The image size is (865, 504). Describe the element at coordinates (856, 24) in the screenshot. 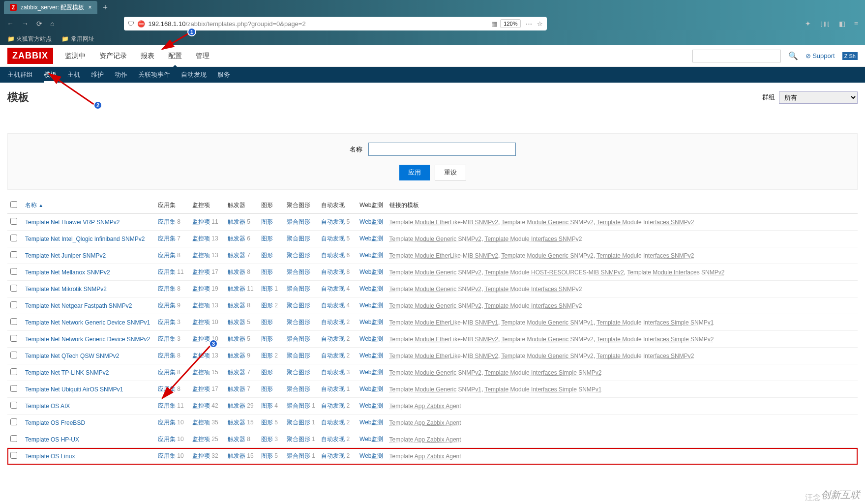

I see `menu-icon: ≡` at that location.